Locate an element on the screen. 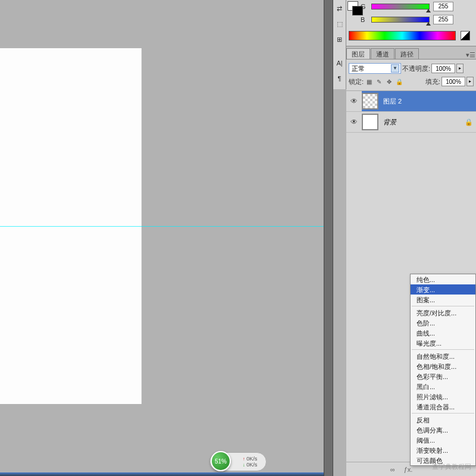 This screenshot has width=476, height=476. menu-photo-filter: 照片滤镜... is located at coordinates (443, 396).